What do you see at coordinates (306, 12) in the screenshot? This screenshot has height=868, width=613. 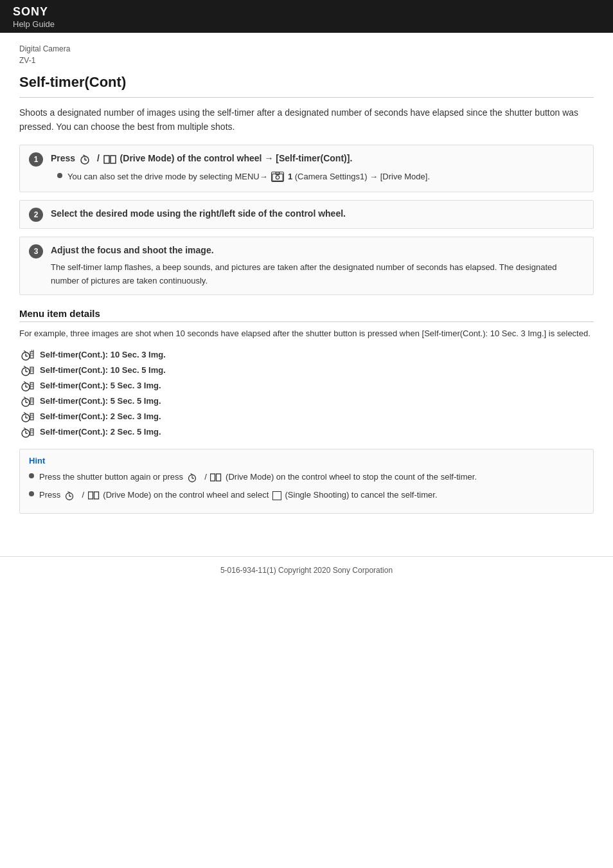 I see `brand-logo: SONY` at bounding box center [306, 12].